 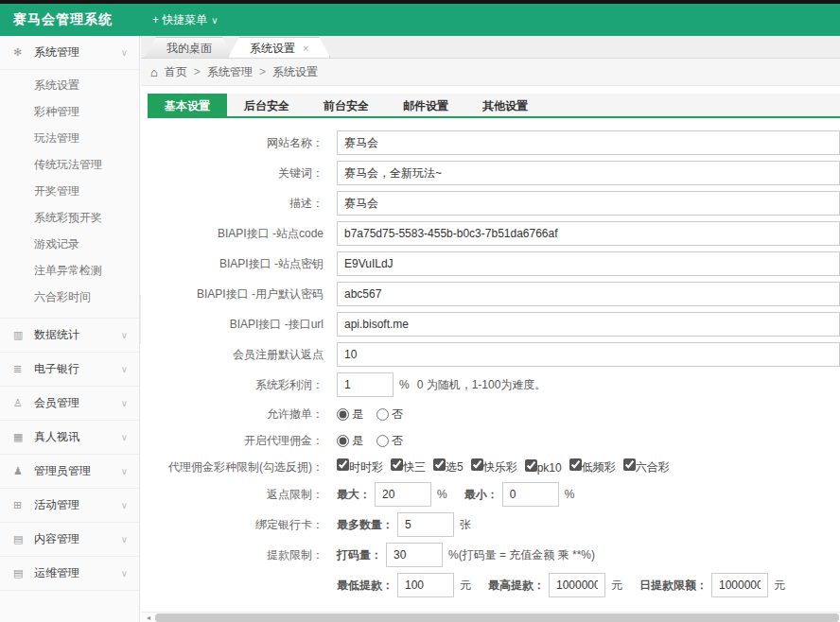 I want to click on field-label: 提款限制：, so click(x=242, y=556).